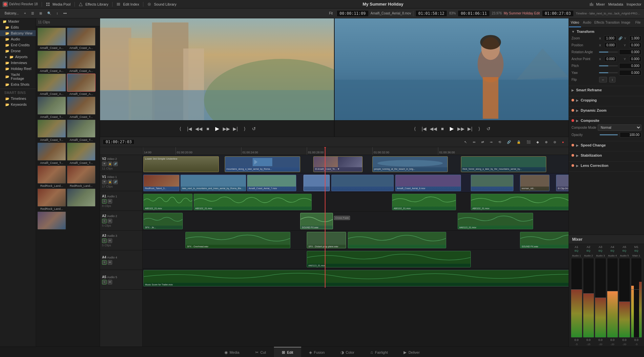  What do you see at coordinates (168, 202) in the screenshot?
I see `a1-clip-1: AB0102_01.mov` at bounding box center [168, 202].